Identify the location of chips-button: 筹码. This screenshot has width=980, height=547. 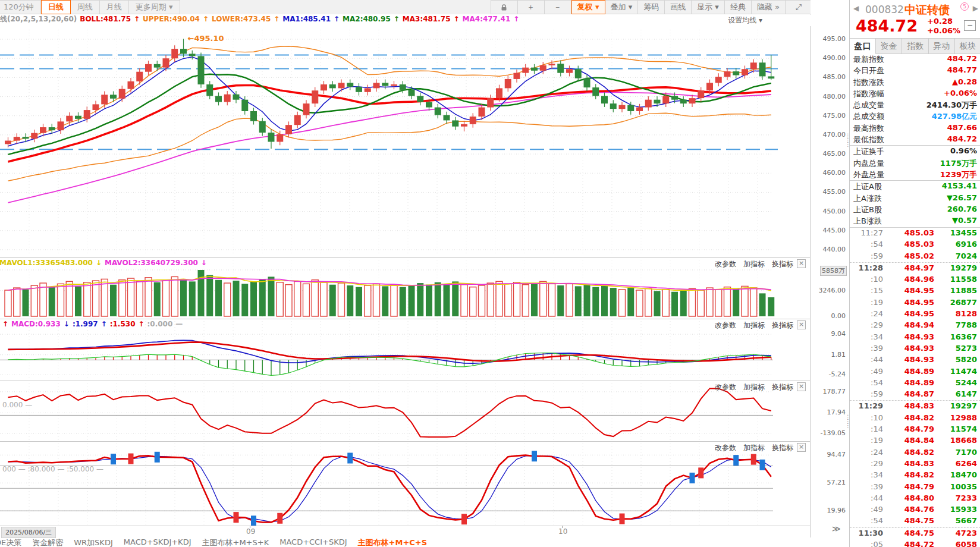
(652, 7).